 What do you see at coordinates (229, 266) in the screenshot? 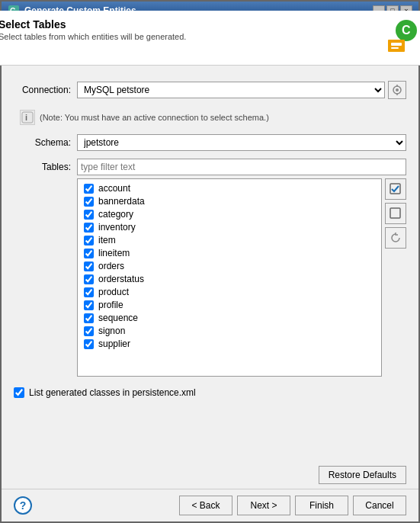
I see `list-item: orders` at bounding box center [229, 266].